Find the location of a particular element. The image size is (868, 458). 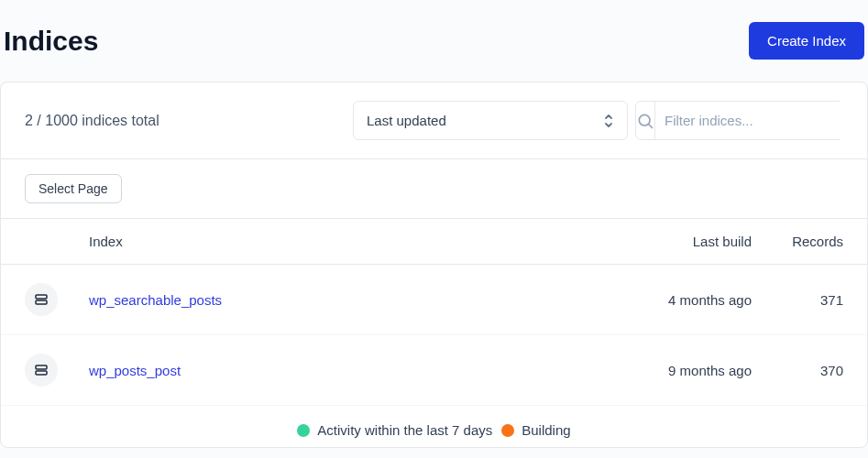

legend-activity-label: Activity within the last 7 days is located at coordinates (405, 431).